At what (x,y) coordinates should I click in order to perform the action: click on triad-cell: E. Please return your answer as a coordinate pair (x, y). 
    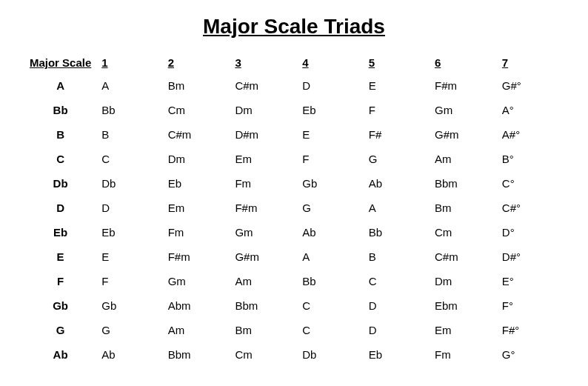
    Looking at the image, I should click on (398, 86).